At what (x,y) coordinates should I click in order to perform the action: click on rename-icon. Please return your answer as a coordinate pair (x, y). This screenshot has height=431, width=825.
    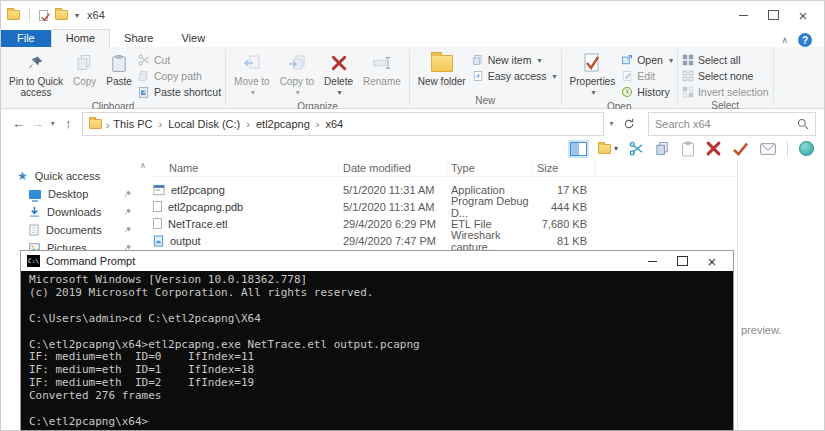
    Looking at the image, I should click on (382, 63).